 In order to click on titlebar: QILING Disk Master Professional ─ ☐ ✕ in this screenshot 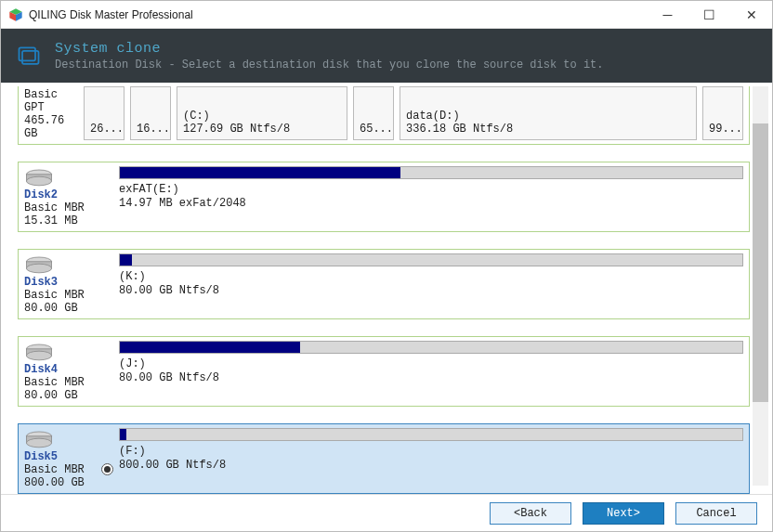, I will do `click(386, 15)`.